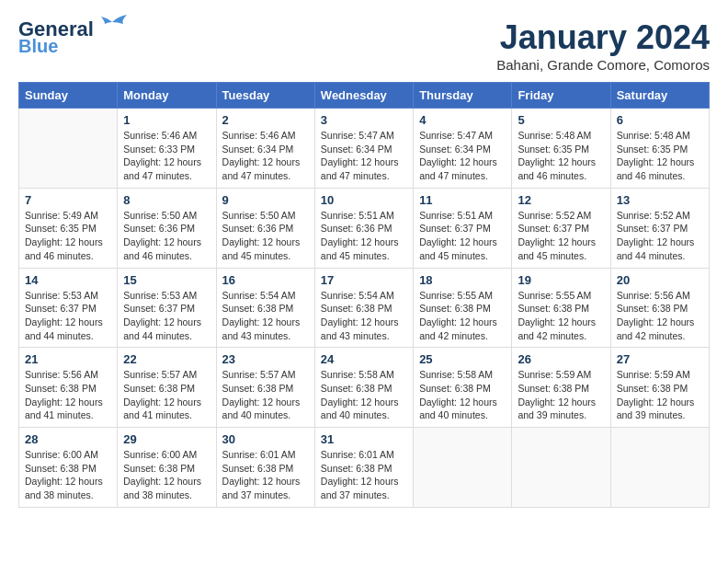 The image size is (728, 563). Describe the element at coordinates (462, 120) in the screenshot. I see `day-number: 4` at that location.